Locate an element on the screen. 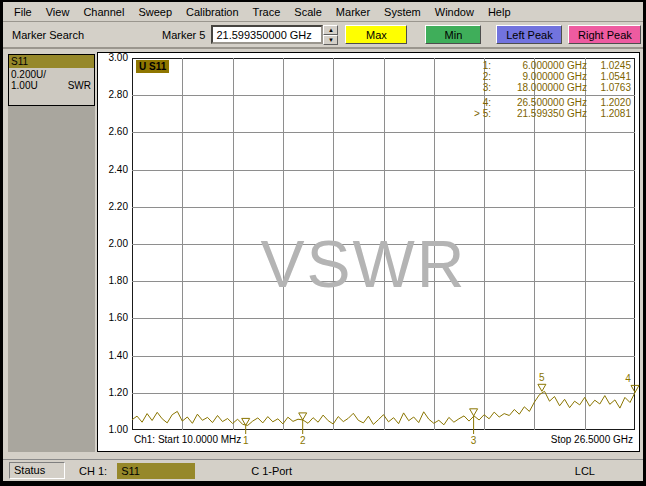  x-axis-labels: Ch1: Start 10.0000 MHz Stop 26.5000 GHz is located at coordinates (384, 440).